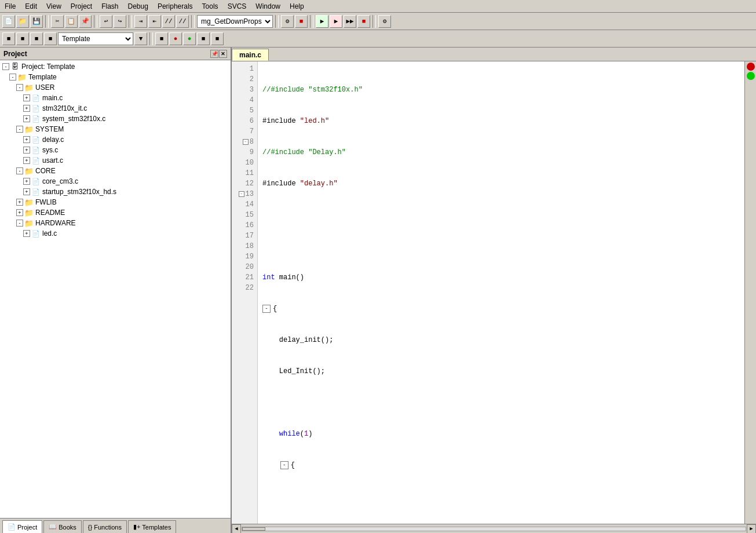 This screenshot has width=756, height=533. I want to click on tree-delay: + 📄 delay.c, so click(115, 140).